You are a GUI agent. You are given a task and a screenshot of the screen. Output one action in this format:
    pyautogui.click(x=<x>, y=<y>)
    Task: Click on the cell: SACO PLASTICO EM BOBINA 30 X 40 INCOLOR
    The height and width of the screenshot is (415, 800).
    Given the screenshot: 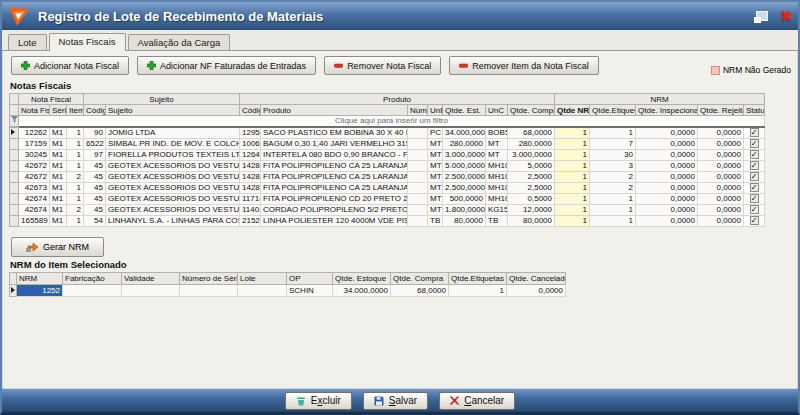 What is the action you would take?
    pyautogui.click(x=334, y=133)
    